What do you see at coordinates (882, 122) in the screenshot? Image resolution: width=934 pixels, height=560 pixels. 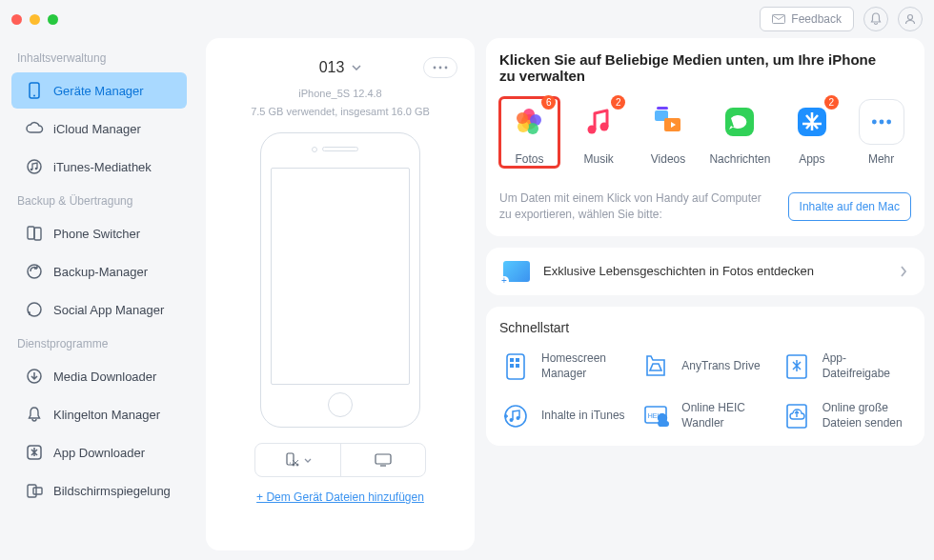 I see `media-more-icon` at bounding box center [882, 122].